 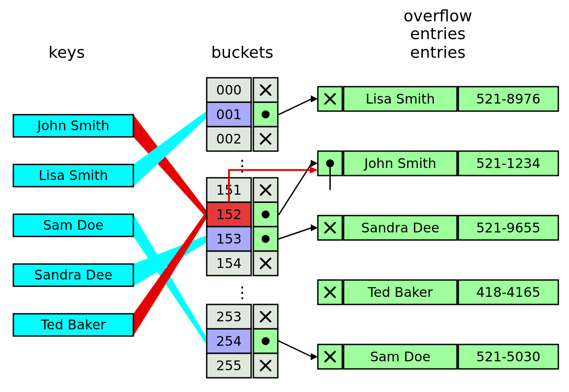 I want to click on header-buckets: buckets, so click(x=242, y=52).